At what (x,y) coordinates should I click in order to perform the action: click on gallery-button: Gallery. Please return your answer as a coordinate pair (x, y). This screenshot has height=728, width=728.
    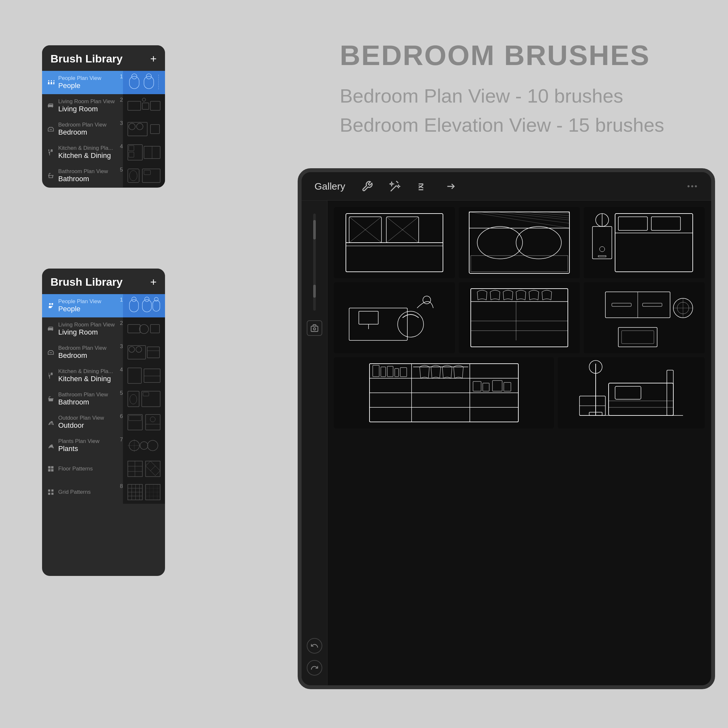
    Looking at the image, I should click on (330, 186).